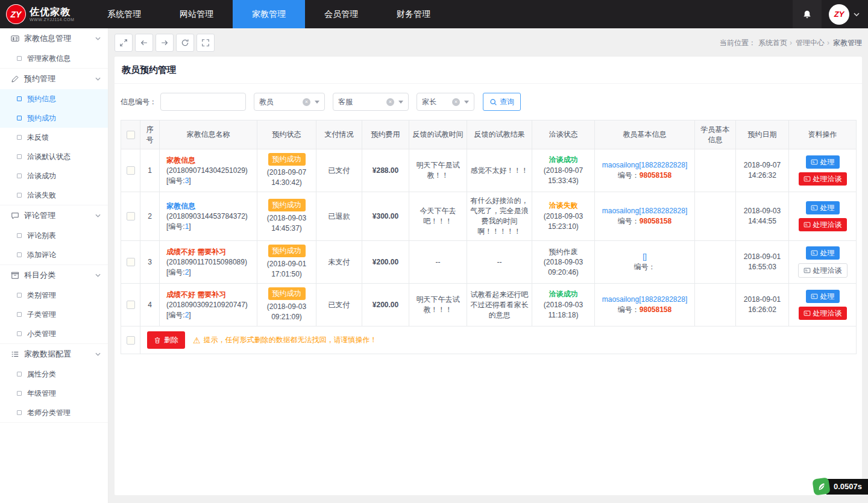  I want to click on collapse-button, so click(124, 43).